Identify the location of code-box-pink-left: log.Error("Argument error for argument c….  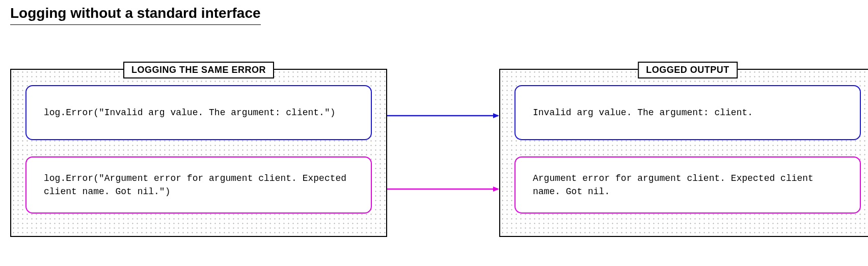
(199, 185).